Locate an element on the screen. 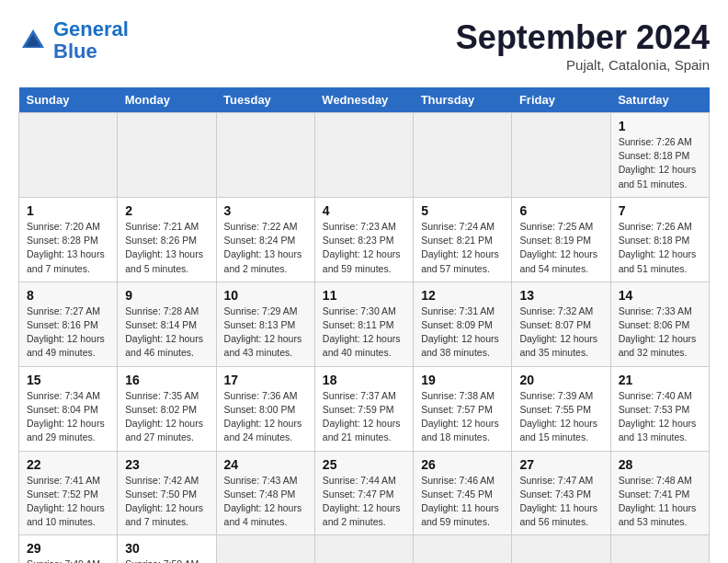  title-block: September 2024 Pujalt, Catalonia, Spain is located at coordinates (583, 46).